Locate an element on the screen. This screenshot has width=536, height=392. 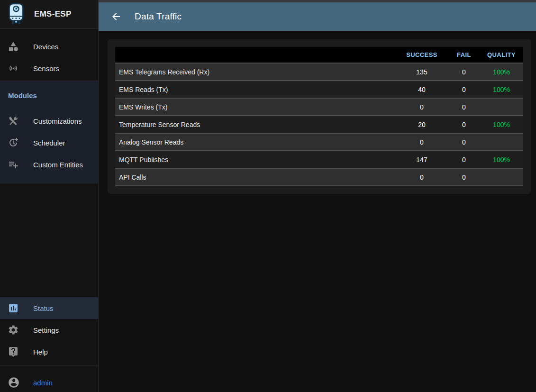
back-button is located at coordinates (116, 17).